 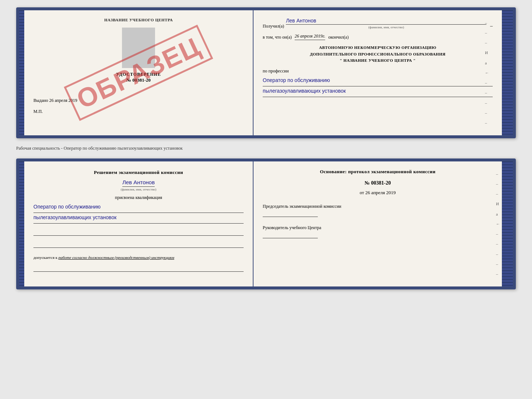 What do you see at coordinates (139, 73) in the screenshot?
I see `top-left-page: НАЗВАНИЕ УЧЕБНОГО ЦЕНТРА УДОСТОВЕРЕНИЕ №…` at bounding box center [139, 73].